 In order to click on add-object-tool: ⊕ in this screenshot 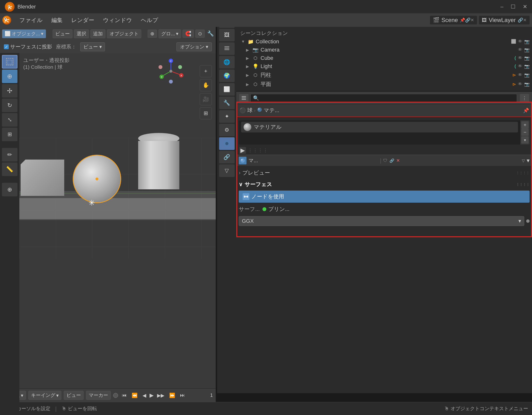, I will do `click(10, 190)`.